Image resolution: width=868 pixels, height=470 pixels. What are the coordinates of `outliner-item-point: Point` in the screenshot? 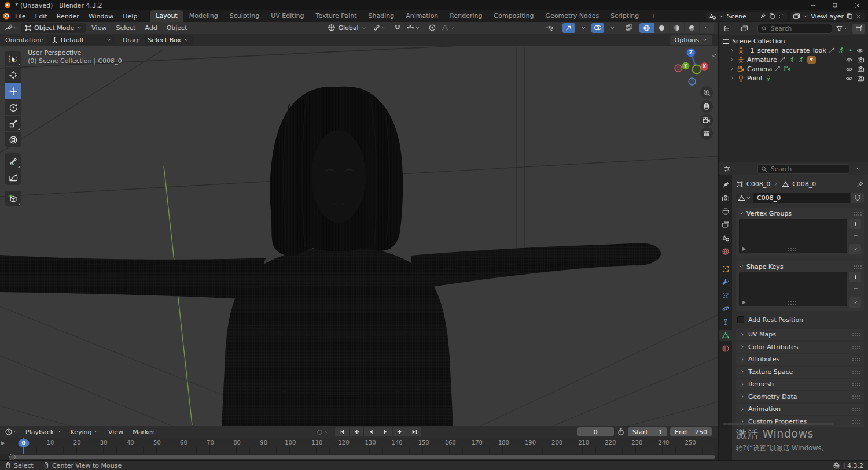 It's located at (793, 78).